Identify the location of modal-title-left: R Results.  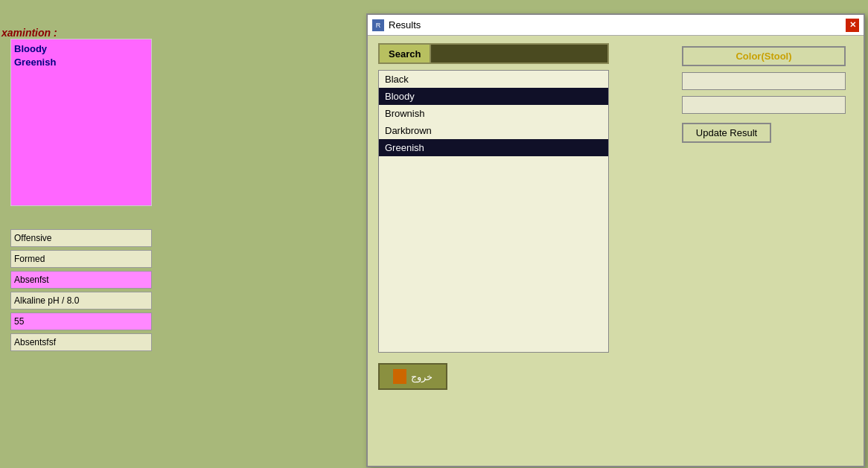
(396, 25).